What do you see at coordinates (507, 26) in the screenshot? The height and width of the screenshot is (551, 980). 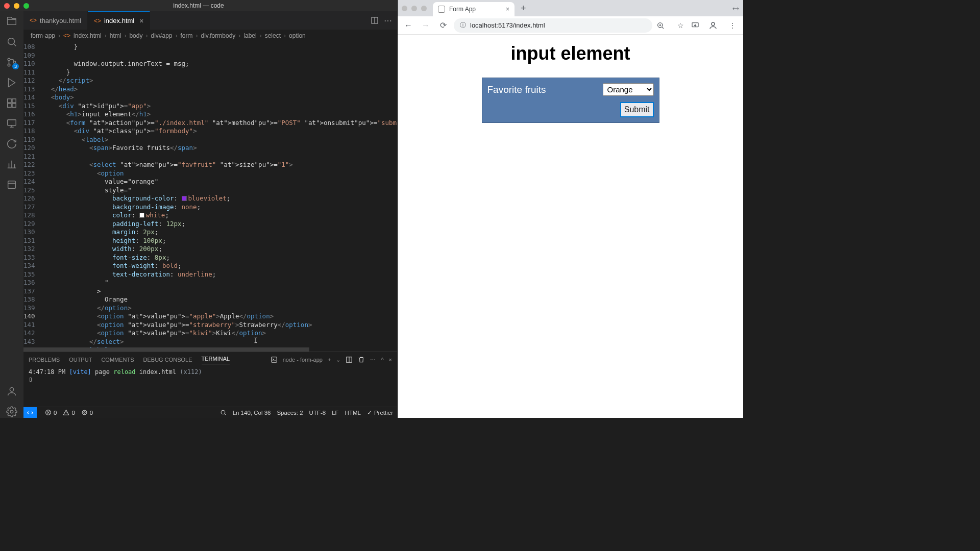 I see `url-text: localhost:5173/index.html` at bounding box center [507, 26].